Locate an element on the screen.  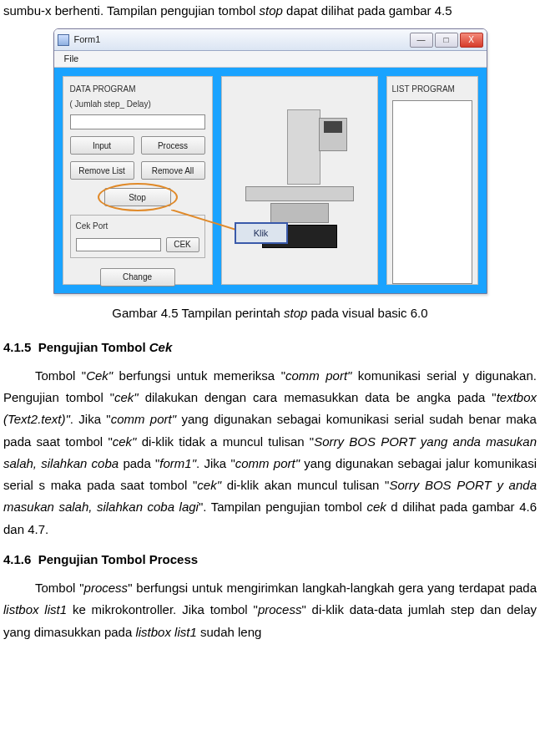
text: sudah leng is located at coordinates (230, 632).